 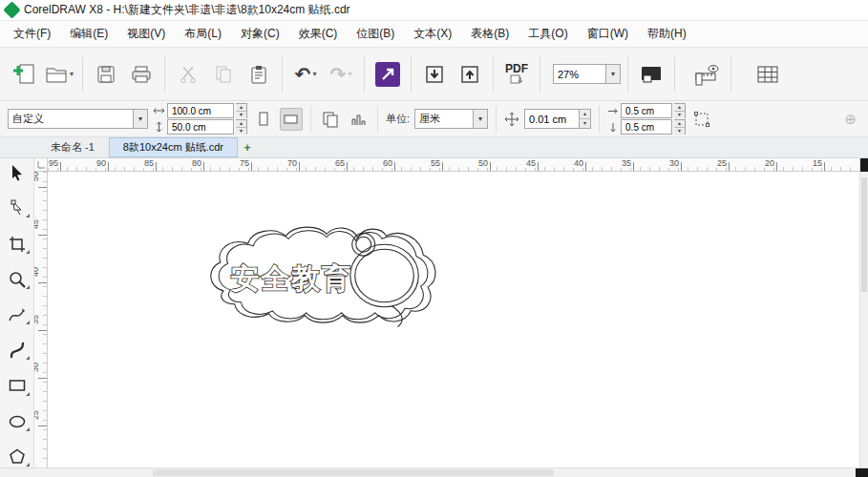 What do you see at coordinates (17, 350) in the screenshot?
I see `artistic-media-tool` at bounding box center [17, 350].